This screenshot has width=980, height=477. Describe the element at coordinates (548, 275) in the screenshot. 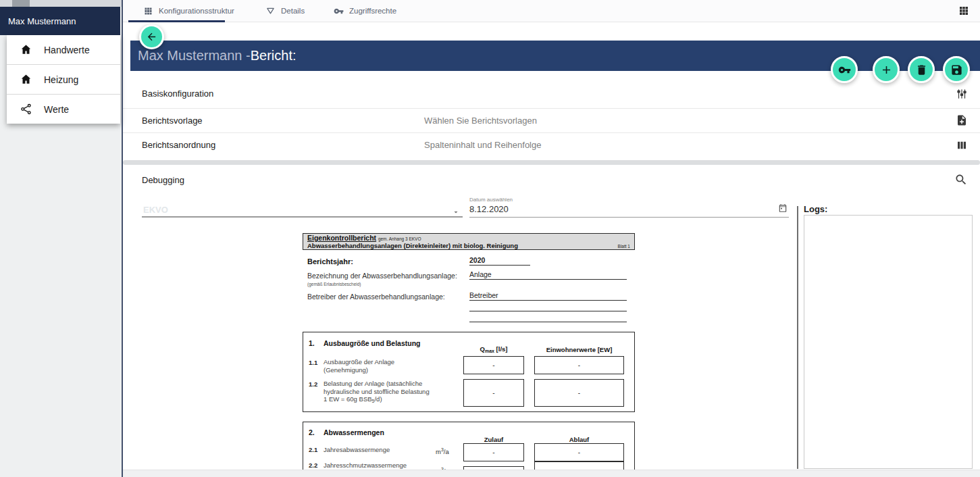

I see `report-plant-name-value: Anlage` at that location.